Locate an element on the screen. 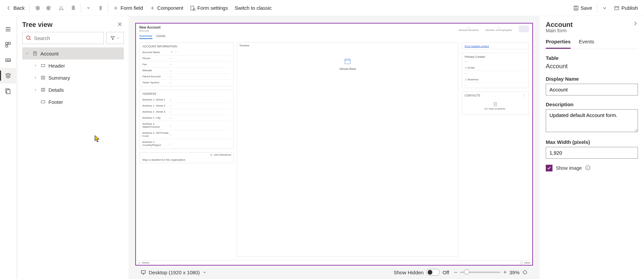 The width and height of the screenshot is (644, 279). search-input is located at coordinates (67, 38).